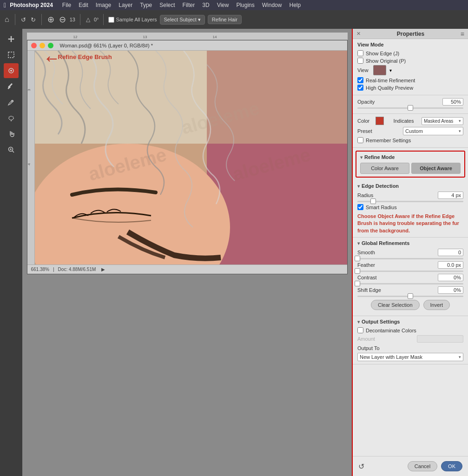  I want to click on window-maximize-button, so click(51, 46).